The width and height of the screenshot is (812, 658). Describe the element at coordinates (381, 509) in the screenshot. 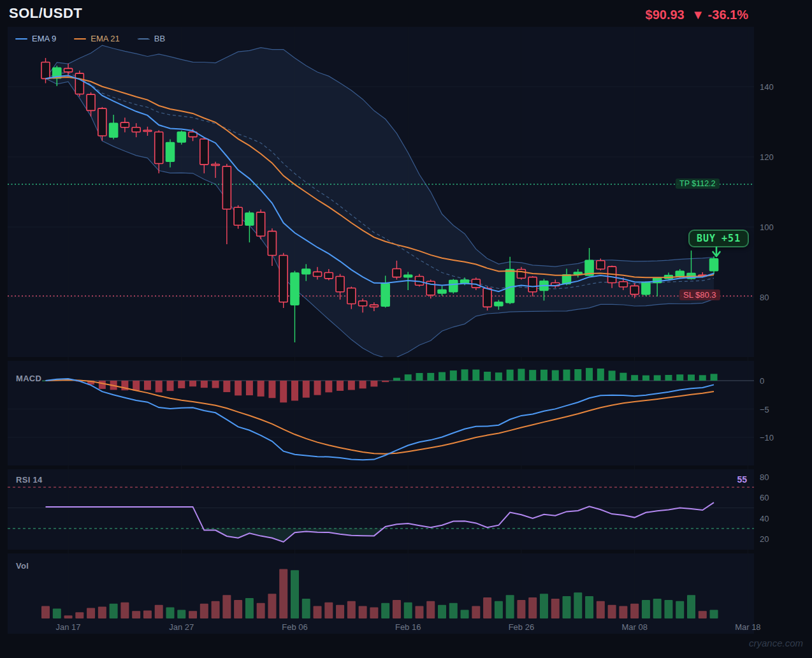

I see `panel-bg` at that location.